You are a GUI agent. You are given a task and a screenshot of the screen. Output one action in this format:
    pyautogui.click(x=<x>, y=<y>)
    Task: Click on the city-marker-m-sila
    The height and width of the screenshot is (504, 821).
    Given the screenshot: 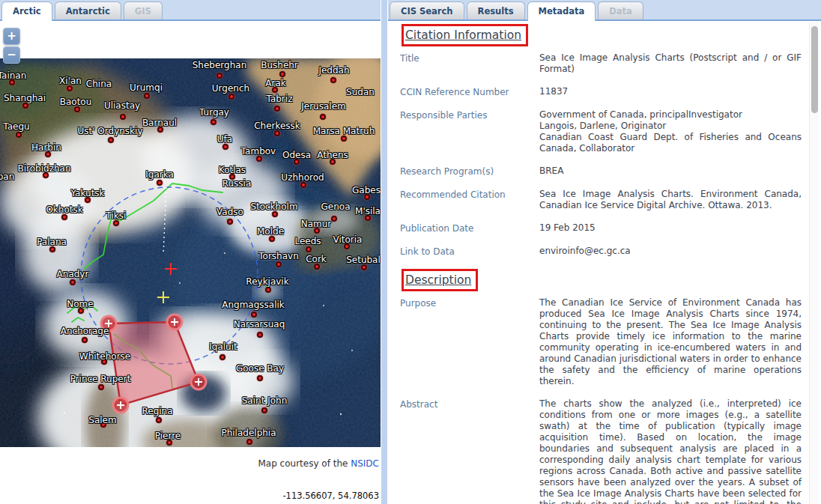 What is the action you would take?
    pyautogui.click(x=368, y=218)
    